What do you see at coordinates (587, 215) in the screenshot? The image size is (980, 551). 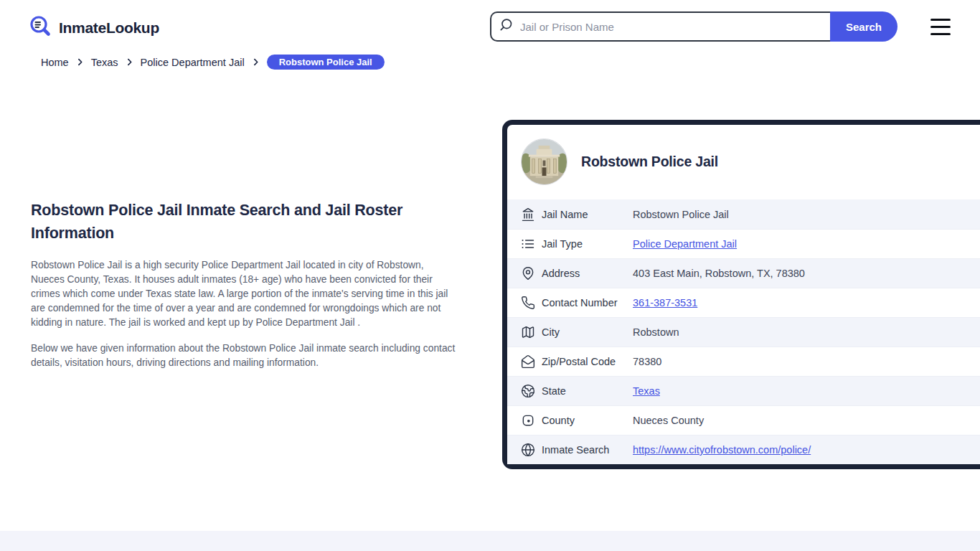 I see `row-label: Jail Name` at bounding box center [587, 215].